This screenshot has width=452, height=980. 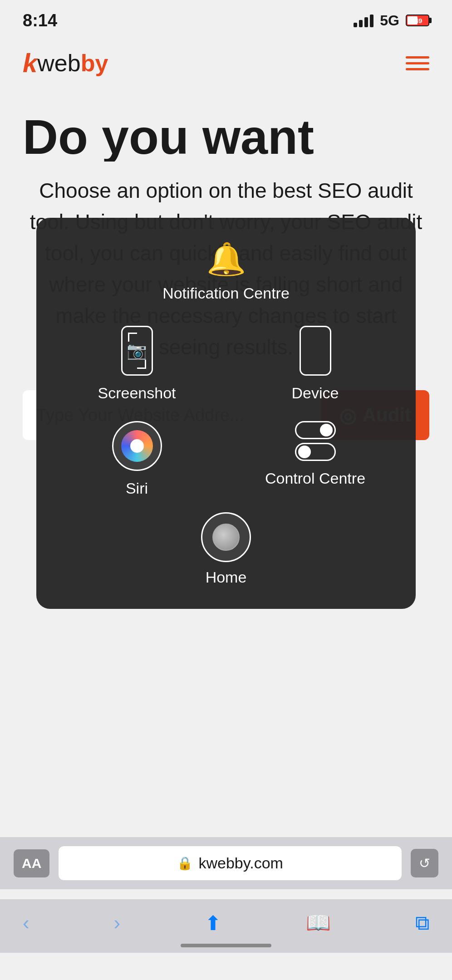 I want to click on status-time: 8:14, so click(x=40, y=21).